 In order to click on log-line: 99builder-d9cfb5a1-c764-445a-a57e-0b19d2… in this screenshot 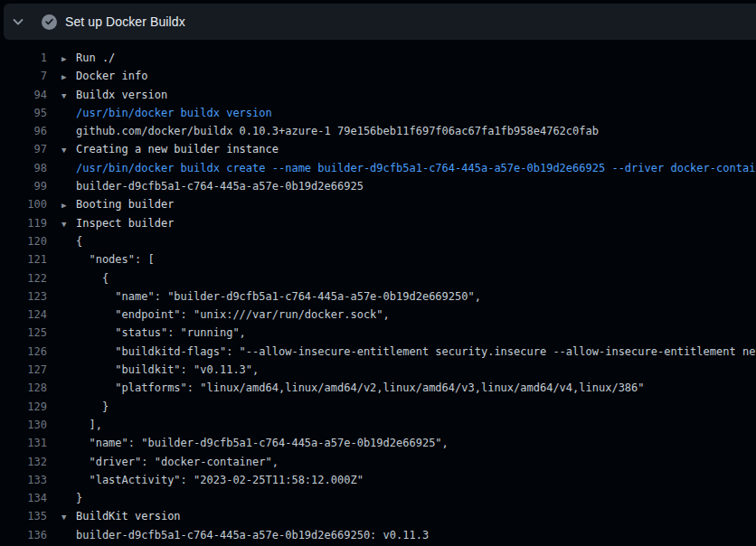, I will do `click(378, 186)`.